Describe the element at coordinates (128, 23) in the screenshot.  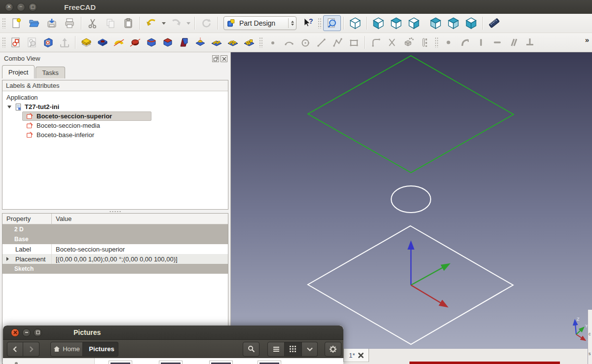
I see `paste-button` at that location.